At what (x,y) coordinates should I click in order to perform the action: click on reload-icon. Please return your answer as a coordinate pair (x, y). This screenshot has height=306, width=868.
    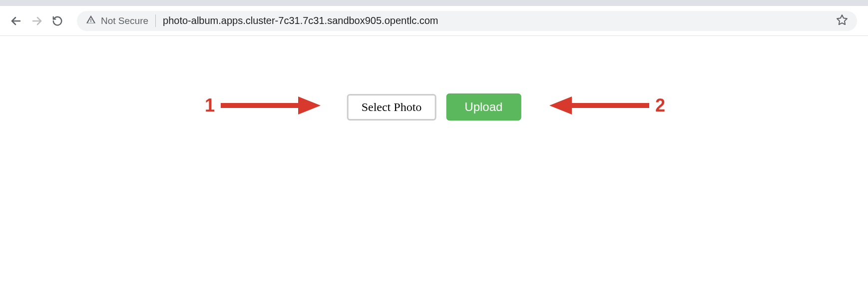
    Looking at the image, I should click on (57, 21).